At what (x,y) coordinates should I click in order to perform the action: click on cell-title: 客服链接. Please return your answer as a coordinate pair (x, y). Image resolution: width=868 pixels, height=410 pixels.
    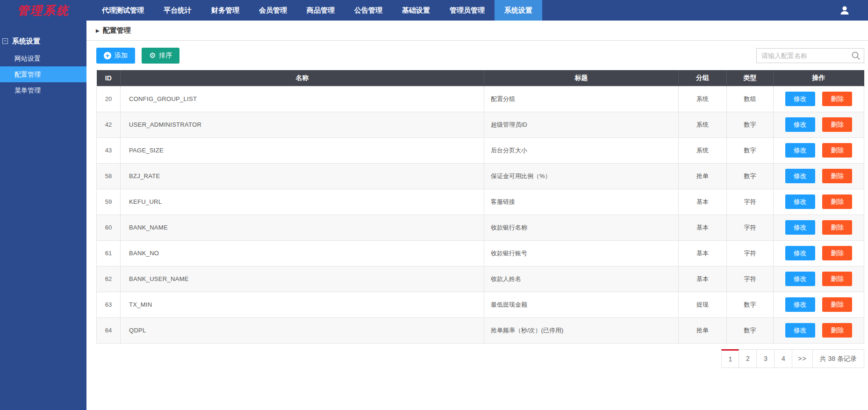
    Looking at the image, I should click on (581, 202).